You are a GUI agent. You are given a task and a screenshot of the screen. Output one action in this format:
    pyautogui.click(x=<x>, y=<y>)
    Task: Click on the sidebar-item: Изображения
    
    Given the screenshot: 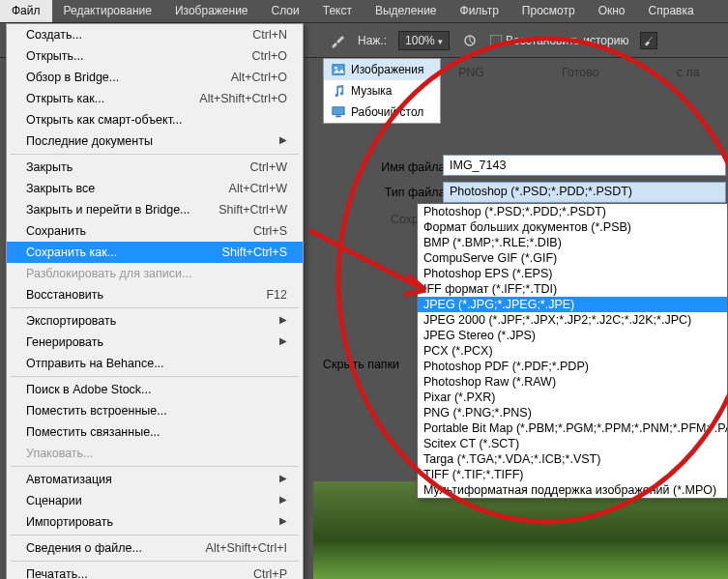 What is the action you would take?
    pyautogui.click(x=382, y=70)
    